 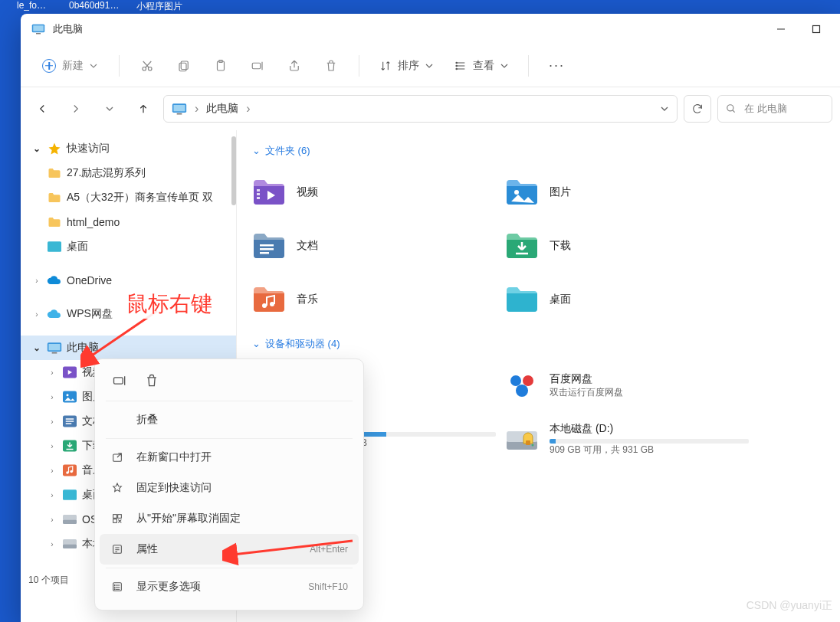 I want to click on forward-button, so click(x=76, y=109).